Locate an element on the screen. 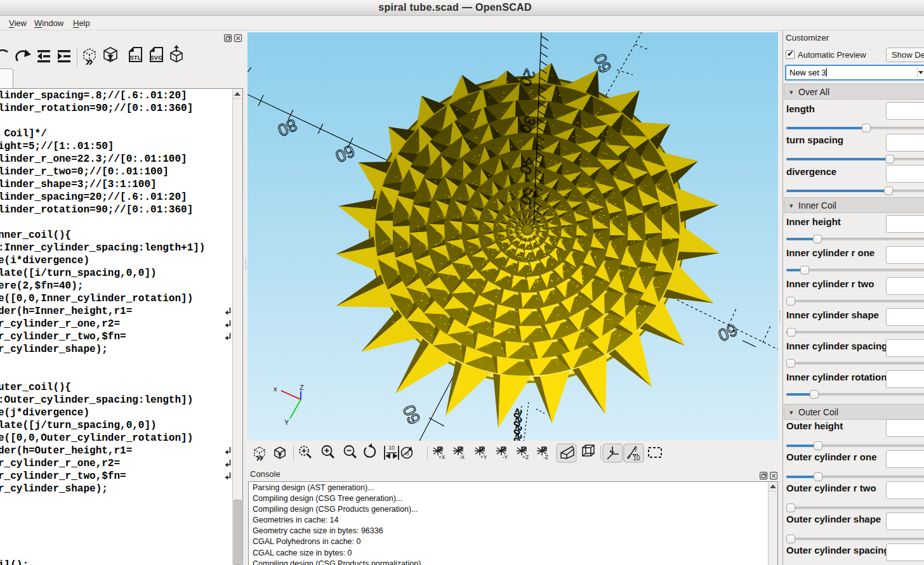  svg-text: +Y is located at coordinates (484, 457).